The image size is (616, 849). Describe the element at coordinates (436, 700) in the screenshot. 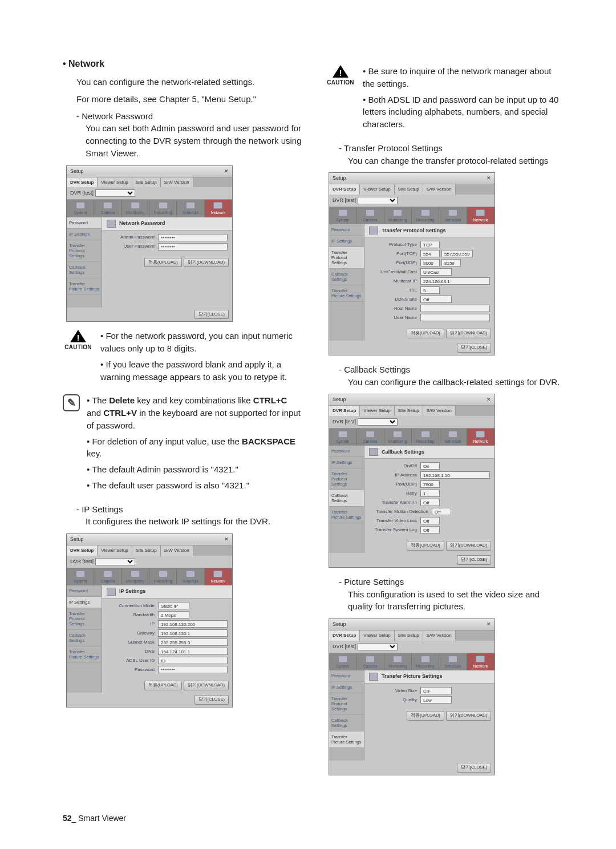

I see `quality-select: Low` at that location.